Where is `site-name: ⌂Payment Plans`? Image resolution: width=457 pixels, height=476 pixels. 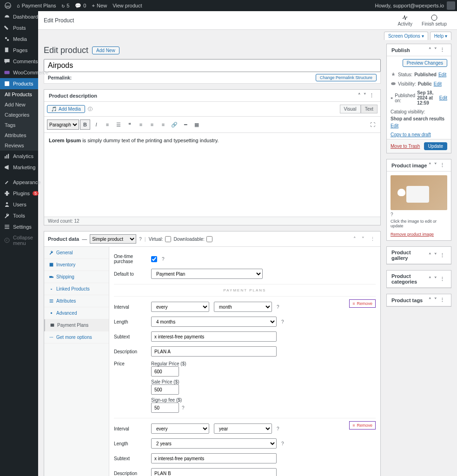
site-name: ⌂Payment Plans is located at coordinates (36, 6).